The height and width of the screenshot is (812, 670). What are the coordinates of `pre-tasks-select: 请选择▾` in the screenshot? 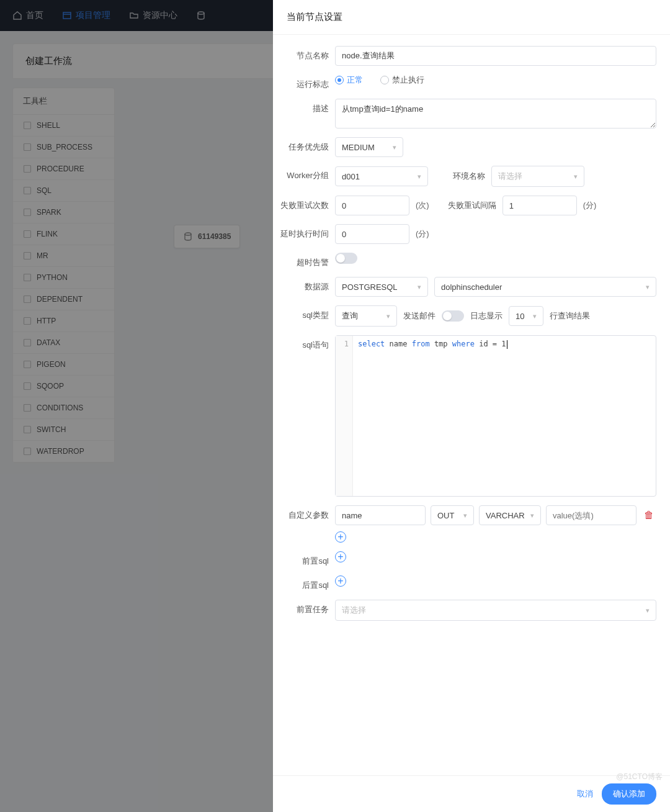 It's located at (496, 610).